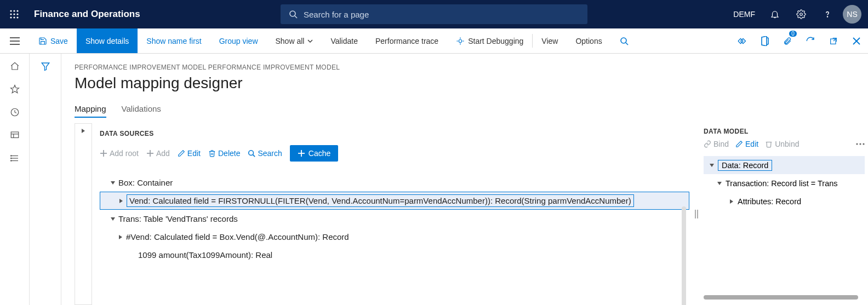 Image resolution: width=868 pixels, height=305 pixels. What do you see at coordinates (295, 41) in the screenshot?
I see `show-all-dropdown: Show all` at bounding box center [295, 41].